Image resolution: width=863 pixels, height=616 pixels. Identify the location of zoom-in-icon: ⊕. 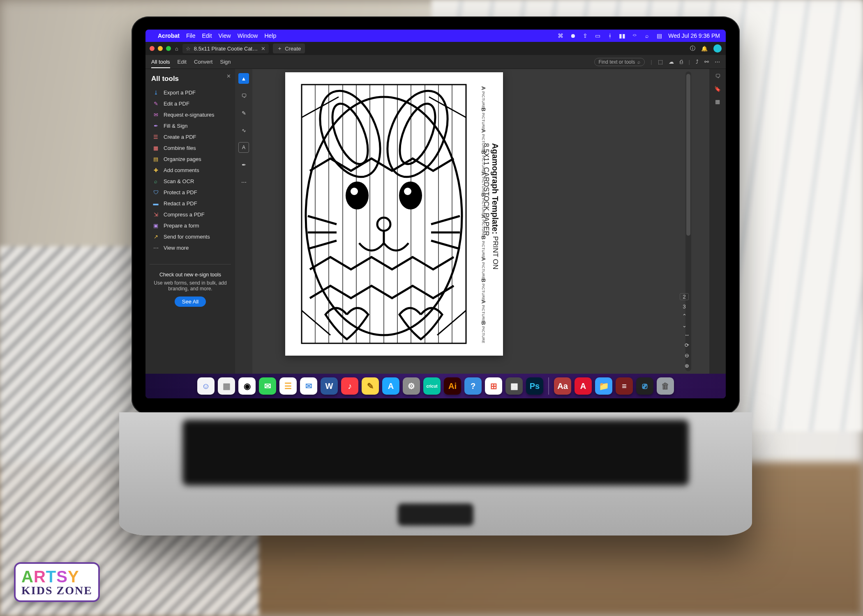
(687, 365).